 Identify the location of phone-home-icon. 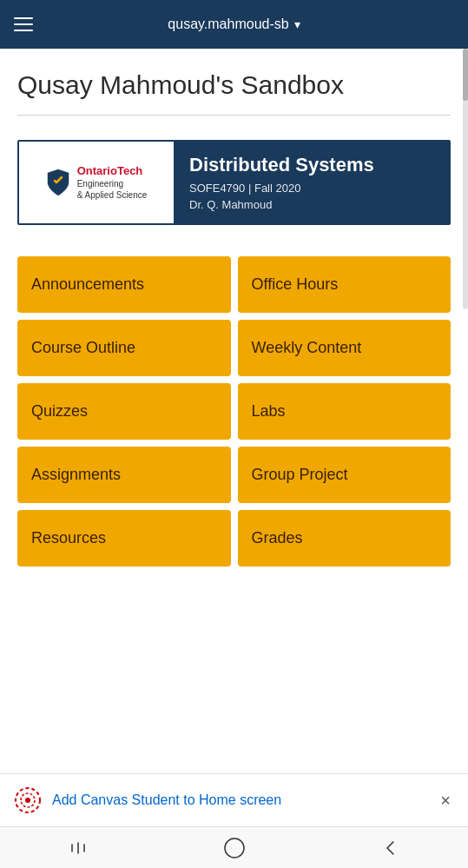
(234, 848).